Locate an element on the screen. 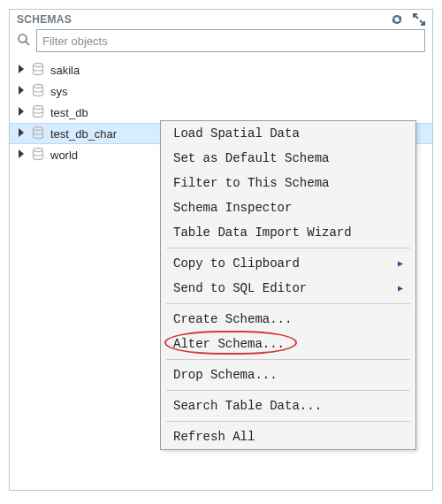  schema-name: world is located at coordinates (64, 156).